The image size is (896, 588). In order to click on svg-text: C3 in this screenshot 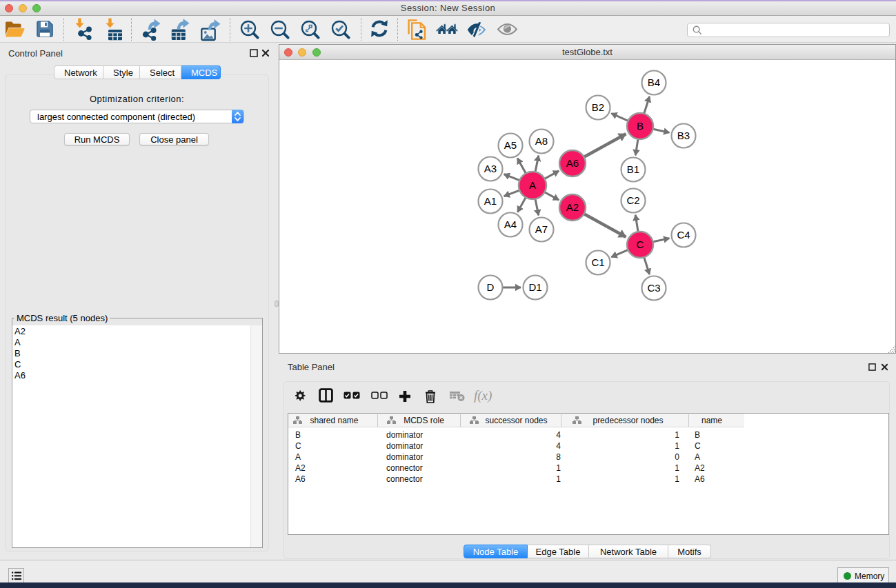, I will do `click(654, 288)`.